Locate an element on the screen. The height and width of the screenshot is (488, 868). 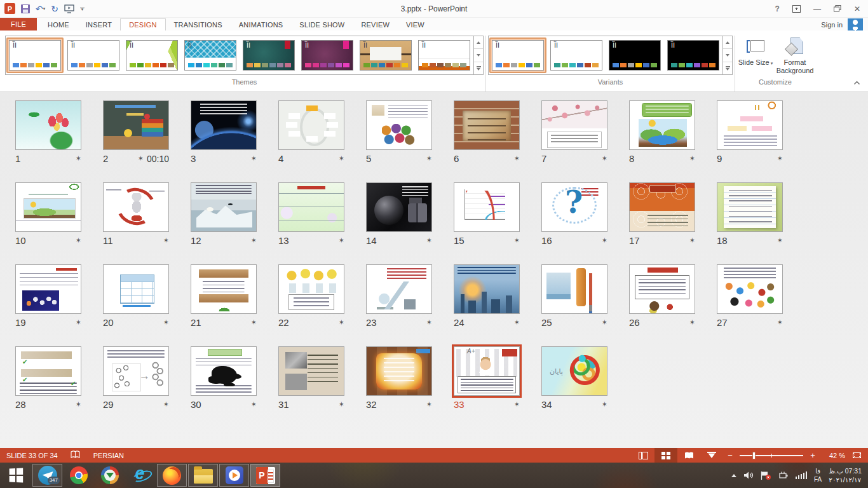
variants-scroll-up-button is located at coordinates (728, 43).